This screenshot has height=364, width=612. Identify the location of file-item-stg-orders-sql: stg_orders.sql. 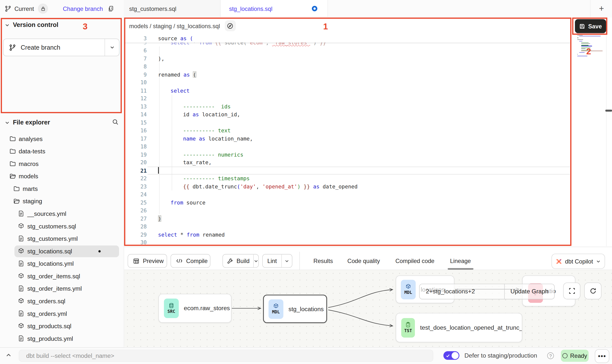
(62, 301).